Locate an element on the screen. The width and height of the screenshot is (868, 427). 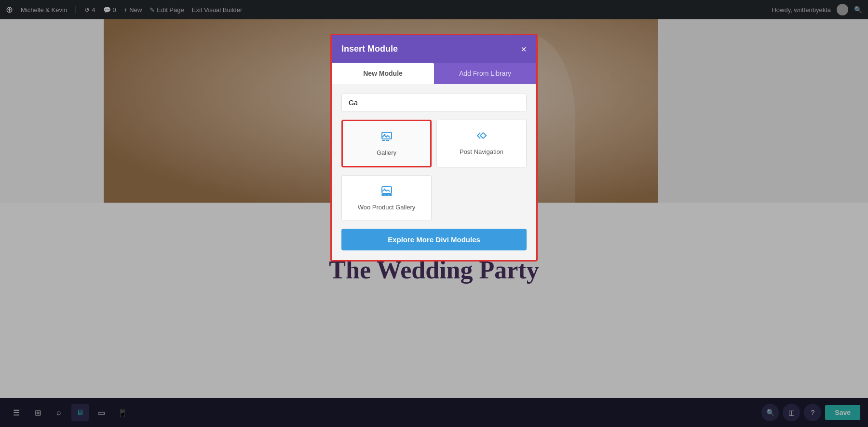
woo-product-gallery-module-item: Woo Product Gallery is located at coordinates (387, 198).